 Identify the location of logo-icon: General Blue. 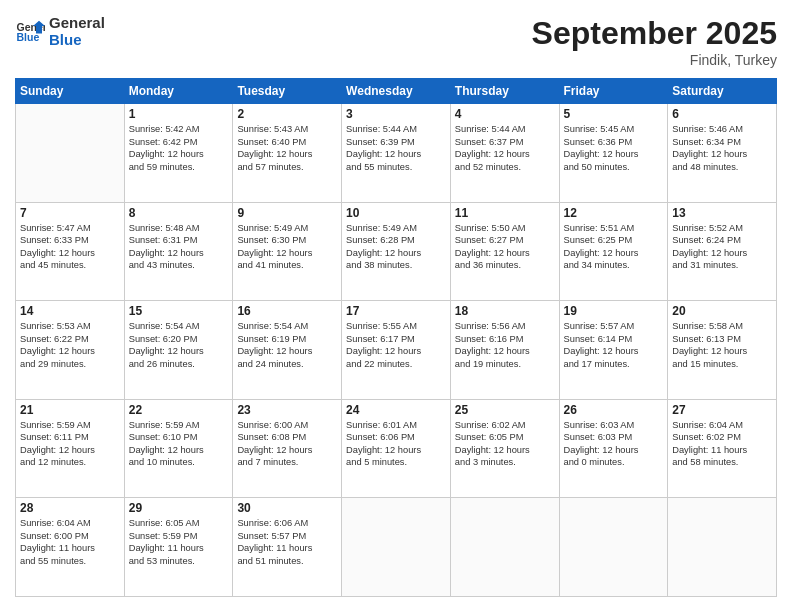
(30, 32).